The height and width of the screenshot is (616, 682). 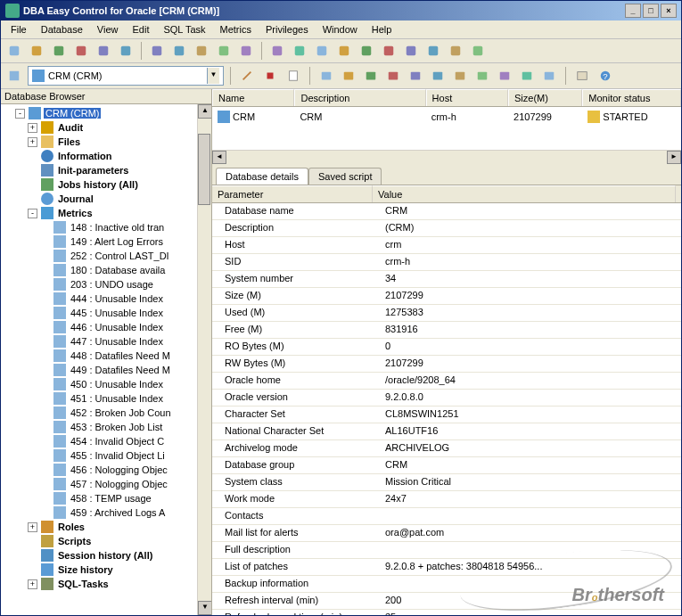 What do you see at coordinates (633, 11) in the screenshot?
I see `minimize-button: _` at bounding box center [633, 11].